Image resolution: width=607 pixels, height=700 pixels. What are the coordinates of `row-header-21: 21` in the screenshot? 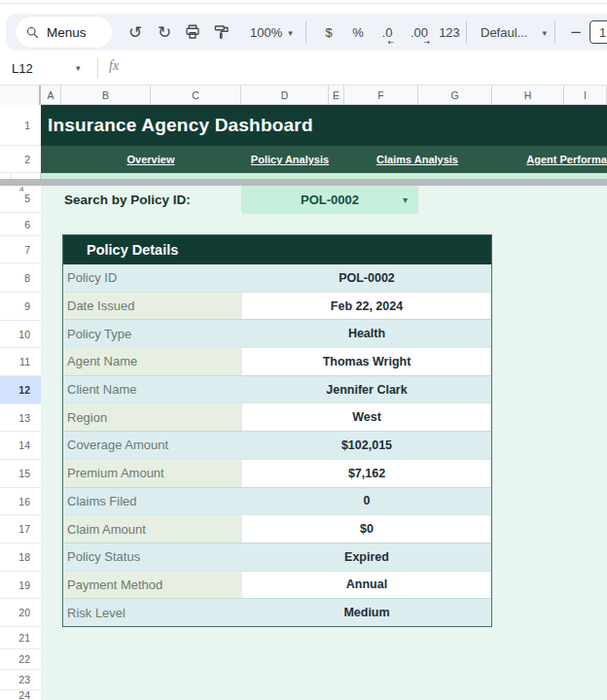 It's located at (20, 638).